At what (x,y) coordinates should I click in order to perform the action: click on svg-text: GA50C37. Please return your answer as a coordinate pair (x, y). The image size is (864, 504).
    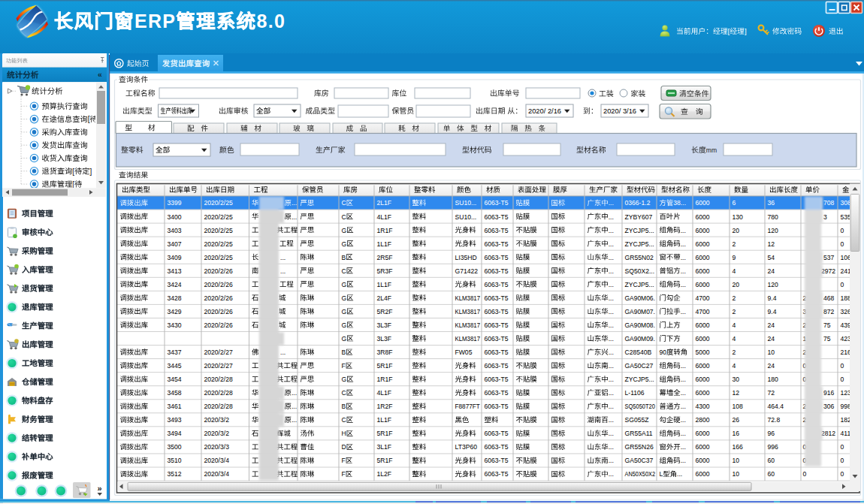
    Looking at the image, I should click on (639, 460).